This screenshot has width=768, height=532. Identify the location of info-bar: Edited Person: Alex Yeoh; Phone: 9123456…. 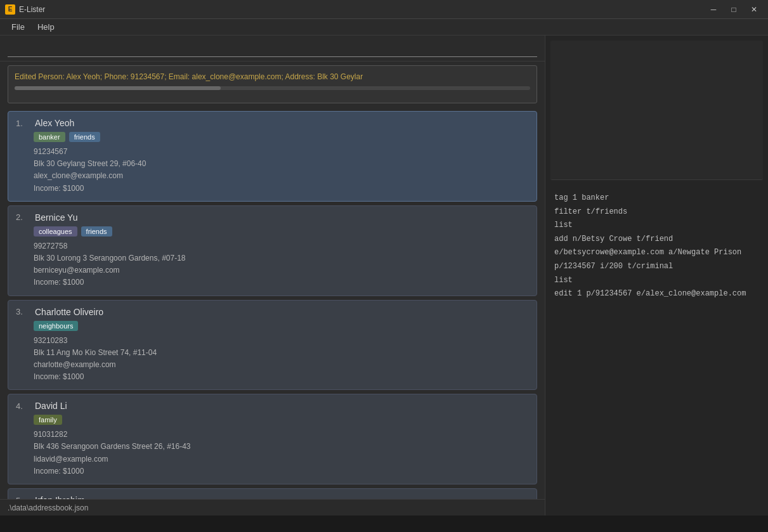
(273, 84).